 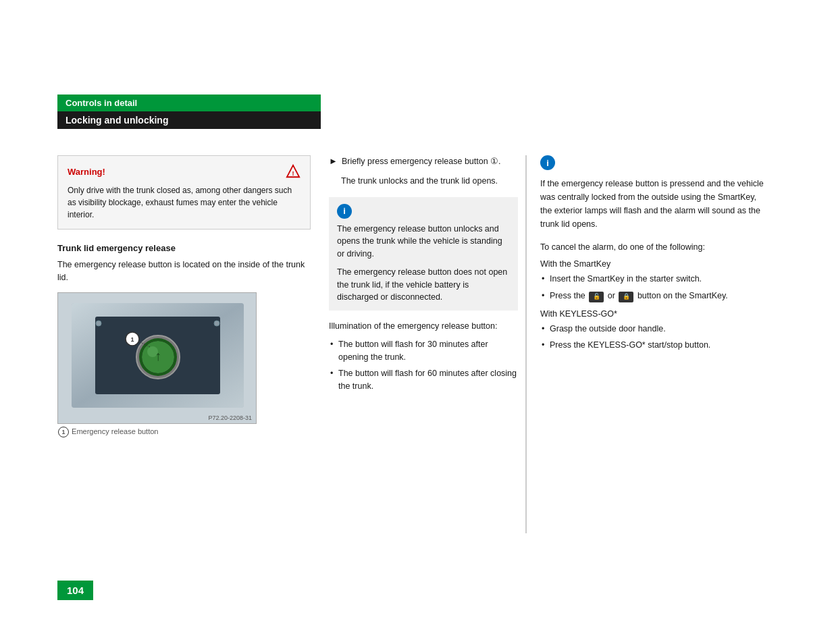 I want to click on warning-label: Warning!, so click(x=86, y=171).